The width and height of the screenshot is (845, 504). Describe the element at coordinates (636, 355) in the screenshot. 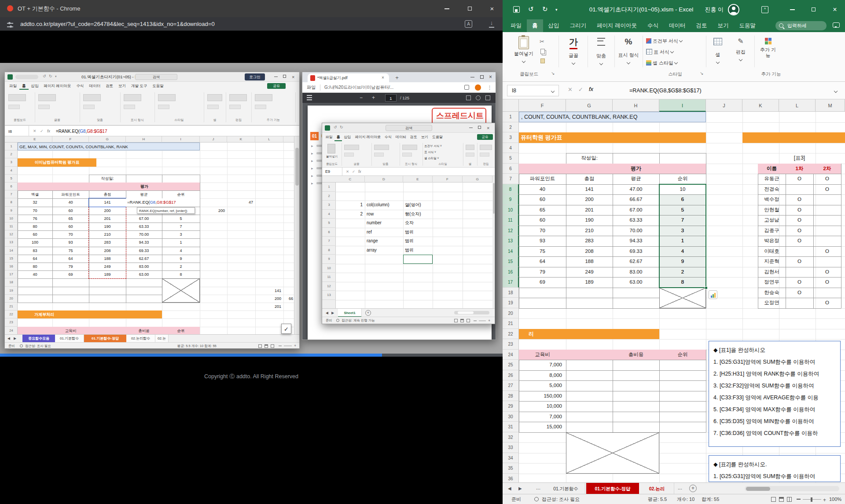

I see `cost-header-cell: 총비용` at that location.